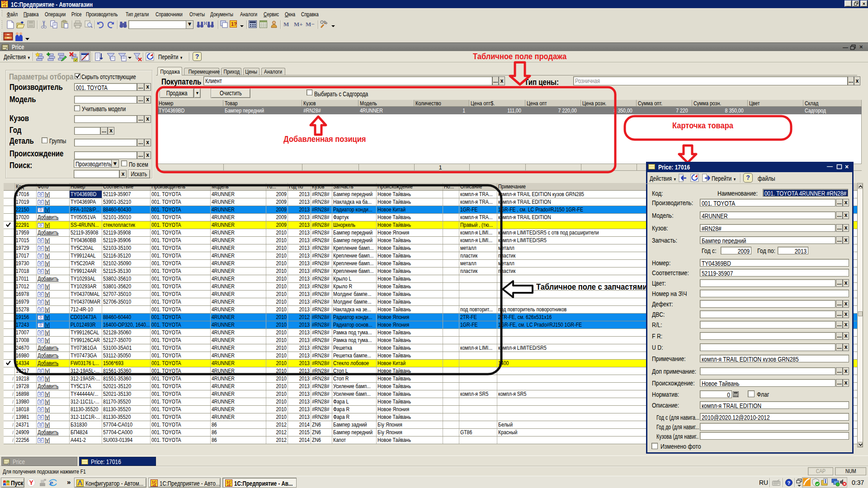 The height and width of the screenshot is (488, 868). Describe the element at coordinates (298, 24) in the screenshot. I see `svg-text: M+` at that location.